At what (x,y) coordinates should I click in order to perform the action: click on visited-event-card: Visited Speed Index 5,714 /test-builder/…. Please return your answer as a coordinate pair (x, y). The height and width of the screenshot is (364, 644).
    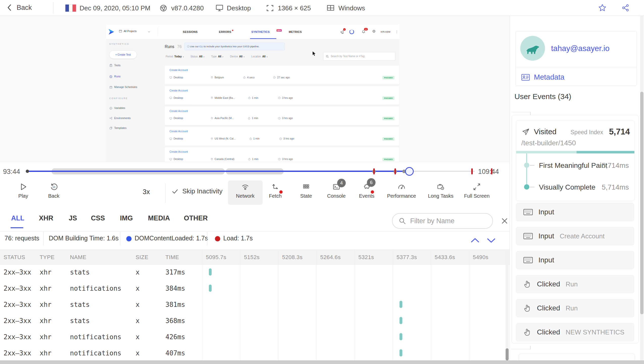
    Looking at the image, I should click on (575, 161).